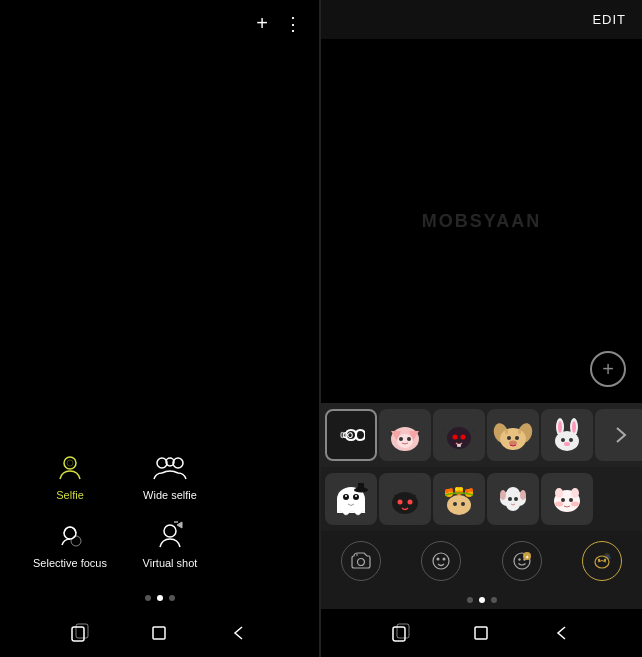 The image size is (642, 657). What do you see at coordinates (70, 495) in the screenshot?
I see `selfie-label: Selfie` at bounding box center [70, 495].